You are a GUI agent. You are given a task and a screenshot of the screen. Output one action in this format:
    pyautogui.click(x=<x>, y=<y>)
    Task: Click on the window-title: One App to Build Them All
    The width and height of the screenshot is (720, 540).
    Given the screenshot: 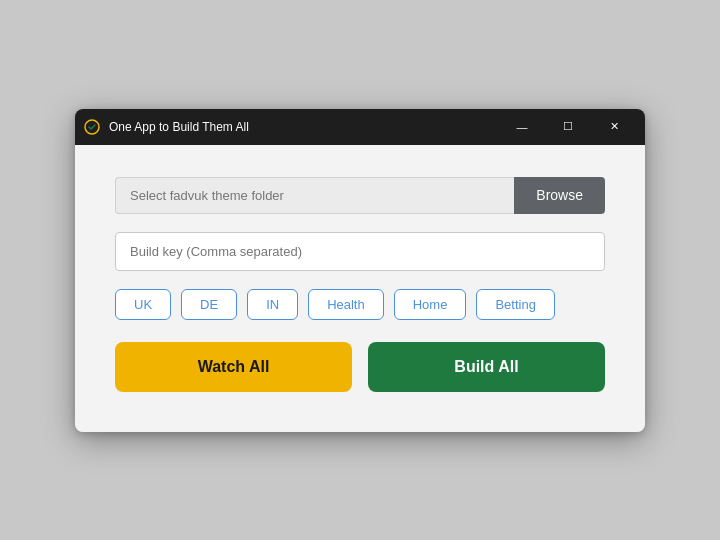 What is the action you would take?
    pyautogui.click(x=304, y=127)
    